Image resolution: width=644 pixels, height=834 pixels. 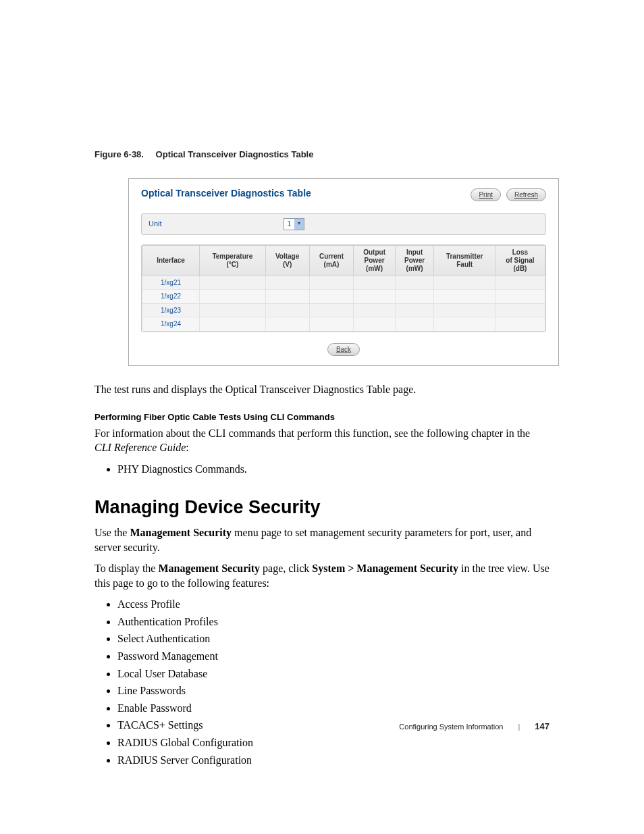 What do you see at coordinates (344, 297) in the screenshot?
I see `table-row: 1/xg22` at bounding box center [344, 297].